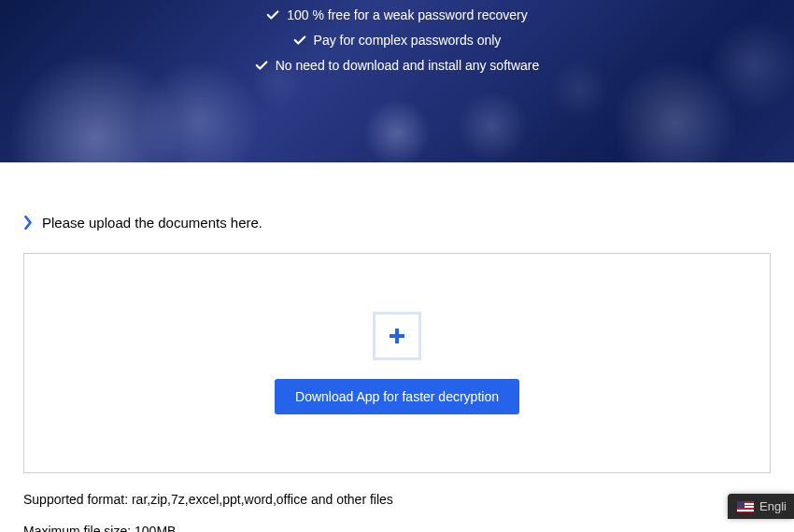 This screenshot has height=532, width=794. I want to click on us-flag-icon, so click(745, 507).